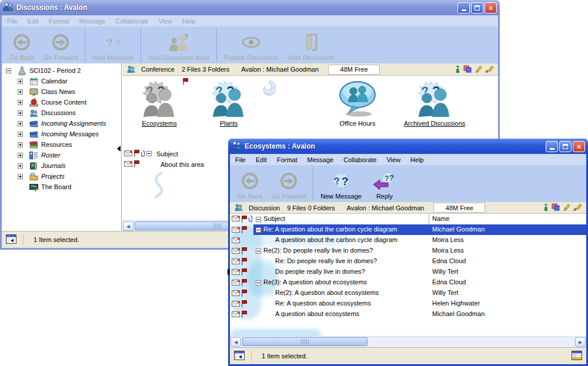  I want to click on message-row-3: Re(2): Do people really live in domes?Mo…, so click(408, 251).